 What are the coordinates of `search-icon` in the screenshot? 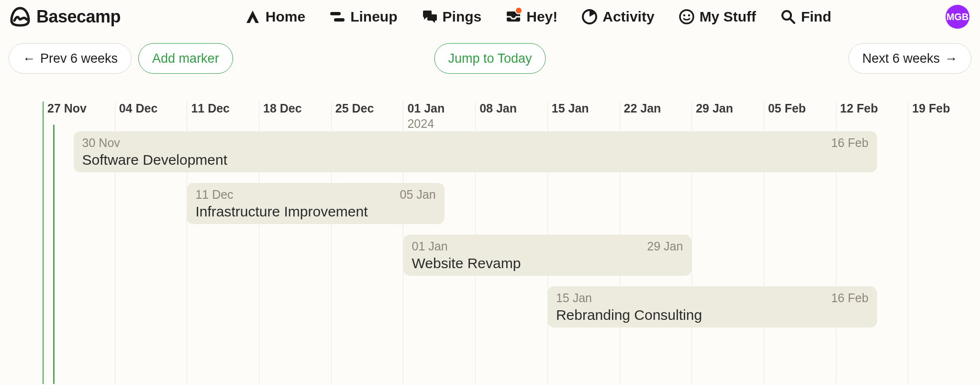 It's located at (788, 17).